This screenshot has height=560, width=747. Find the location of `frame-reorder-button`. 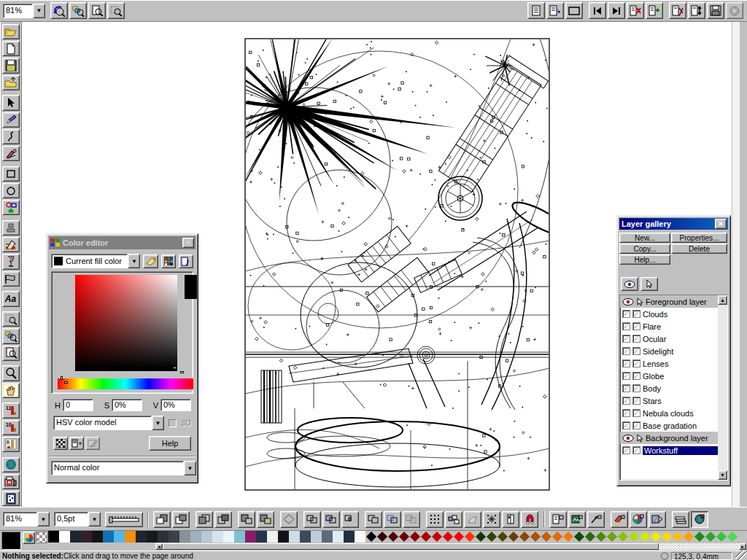

frame-reorder-button is located at coordinates (697, 10).